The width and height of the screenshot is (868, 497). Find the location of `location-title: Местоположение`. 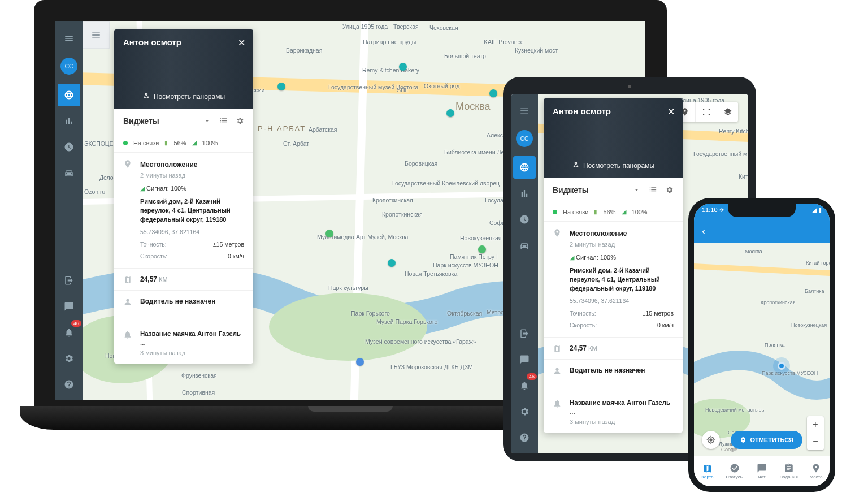

location-title: Местоположение is located at coordinates (192, 165).